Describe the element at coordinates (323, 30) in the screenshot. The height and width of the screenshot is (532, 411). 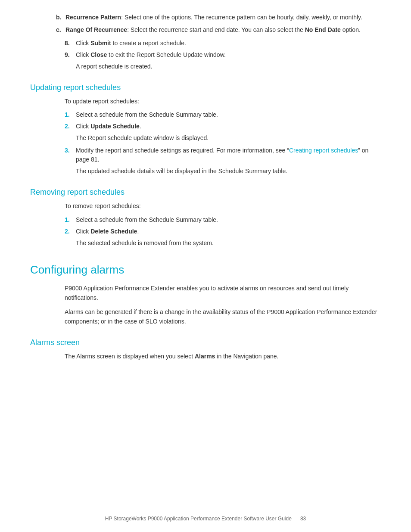
I see `bullet-c-bold: No End Date` at that location.